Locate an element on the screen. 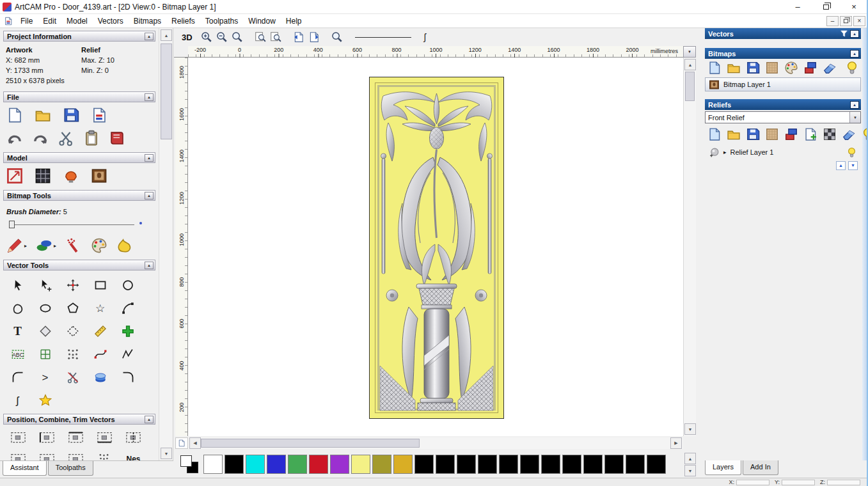  canvas-v-scrollbar: ▲ ▼ is located at coordinates (690, 247).